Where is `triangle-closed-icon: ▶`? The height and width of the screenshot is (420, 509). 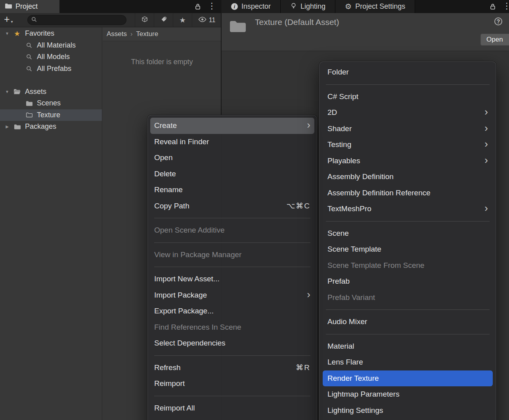 triangle-closed-icon: ▶ is located at coordinates (7, 127).